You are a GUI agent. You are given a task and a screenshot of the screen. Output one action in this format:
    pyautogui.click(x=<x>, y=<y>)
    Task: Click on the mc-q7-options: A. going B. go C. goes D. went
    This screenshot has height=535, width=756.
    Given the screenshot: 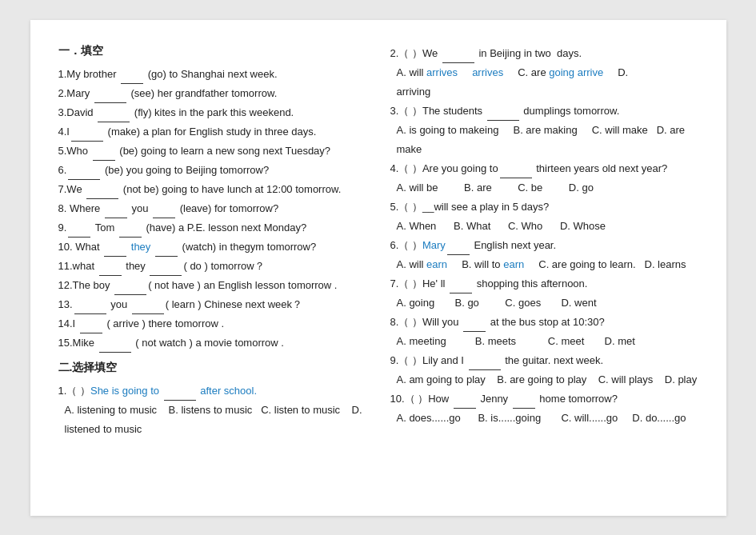 What is the action you would take?
    pyautogui.click(x=544, y=303)
    